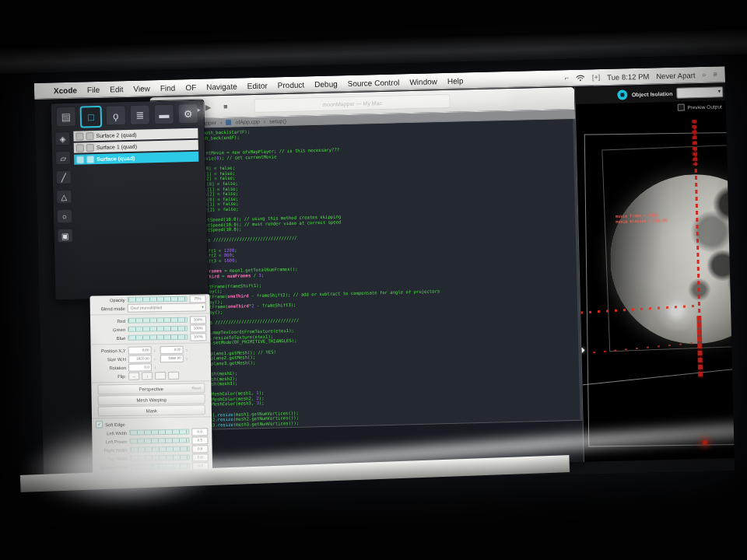 The image size is (747, 560). Describe the element at coordinates (157, 320) in the screenshot. I see `red-slider` at that location.